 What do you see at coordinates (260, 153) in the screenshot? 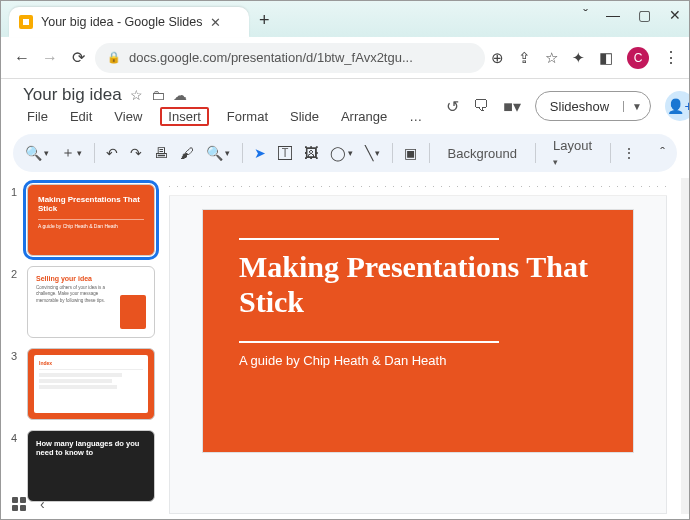
I see `select-tool-icon: ➤` at bounding box center [260, 153].